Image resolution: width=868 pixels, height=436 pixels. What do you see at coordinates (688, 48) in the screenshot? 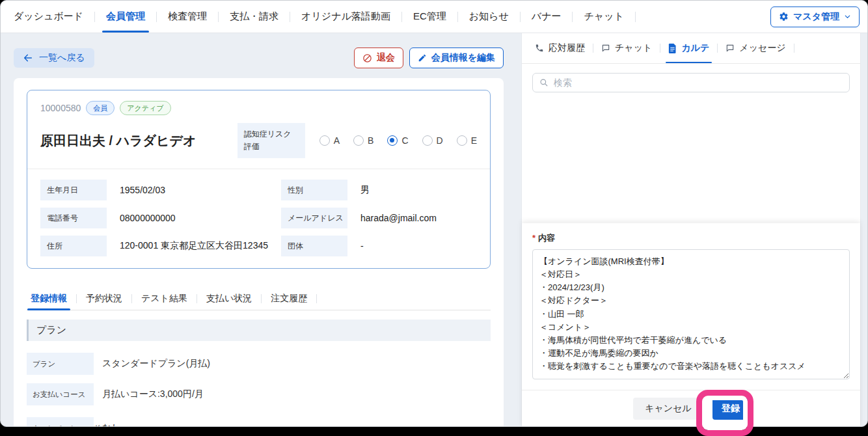
I see `tab-karte: カルテ` at bounding box center [688, 48].